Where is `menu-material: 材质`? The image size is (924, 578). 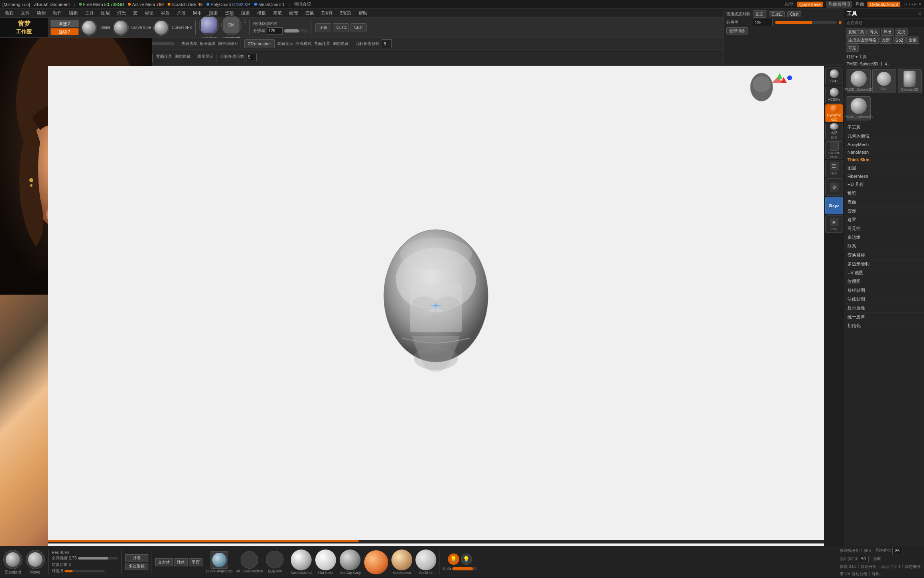 menu-material: 材质 is located at coordinates (165, 13).